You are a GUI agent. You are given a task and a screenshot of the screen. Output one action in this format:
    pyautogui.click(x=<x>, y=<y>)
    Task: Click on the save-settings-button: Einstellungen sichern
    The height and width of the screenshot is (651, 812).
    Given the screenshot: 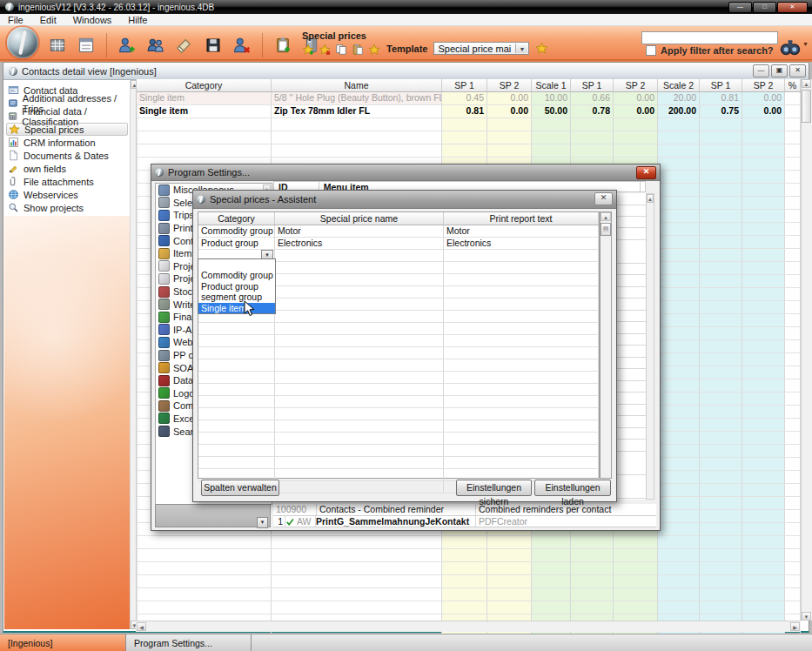 What is the action you would take?
    pyautogui.click(x=494, y=487)
    